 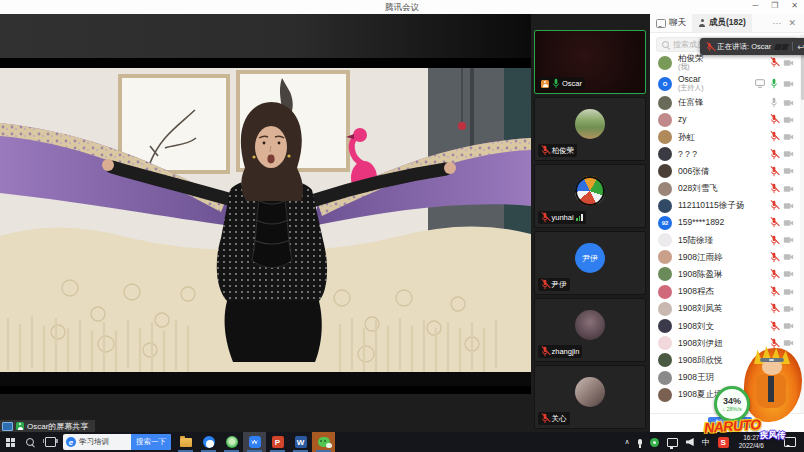 What do you see at coordinates (774, 6) in the screenshot?
I see `maximize-button: ❐` at bounding box center [774, 6].